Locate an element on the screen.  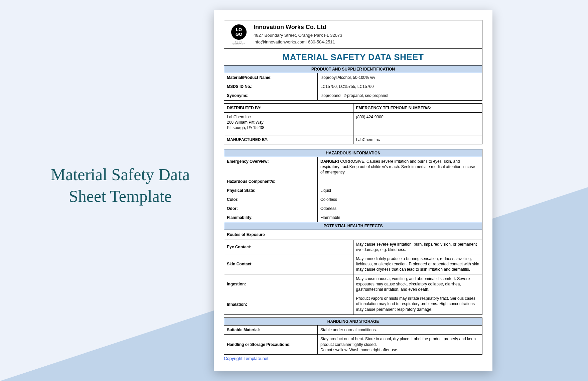
page-title: Material Safety Data Sheet Template is located at coordinates (120, 185).